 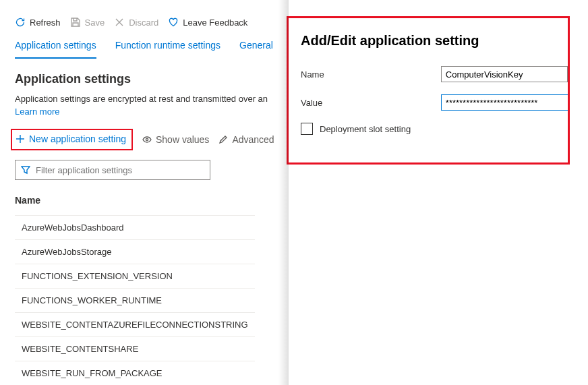 I want to click on discard-icon, so click(x=119, y=22).